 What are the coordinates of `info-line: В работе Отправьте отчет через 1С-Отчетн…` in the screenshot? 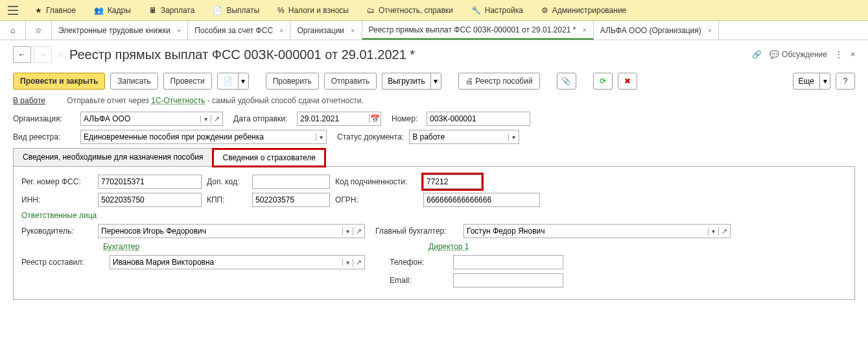 It's located at (434, 103).